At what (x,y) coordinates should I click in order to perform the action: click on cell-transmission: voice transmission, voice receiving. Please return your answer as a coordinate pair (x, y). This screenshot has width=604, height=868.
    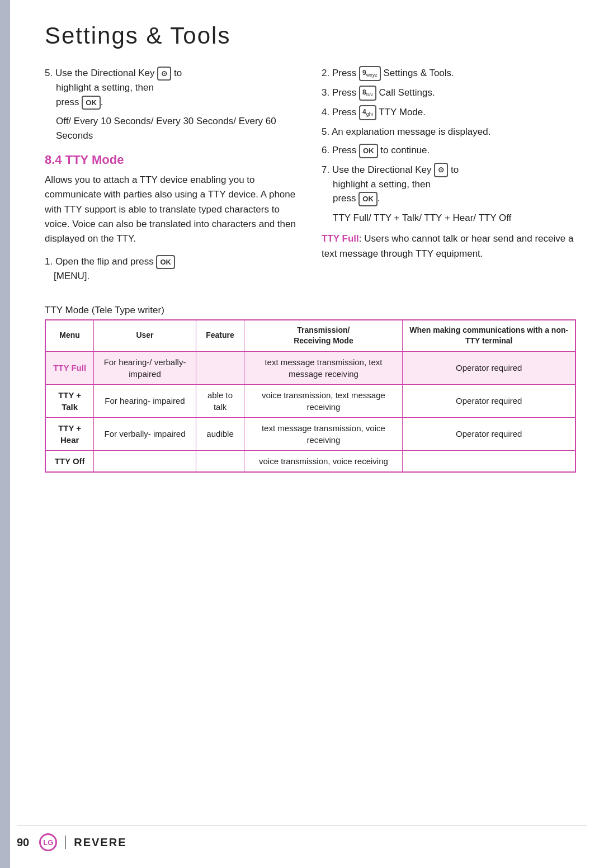
    Looking at the image, I should click on (323, 461).